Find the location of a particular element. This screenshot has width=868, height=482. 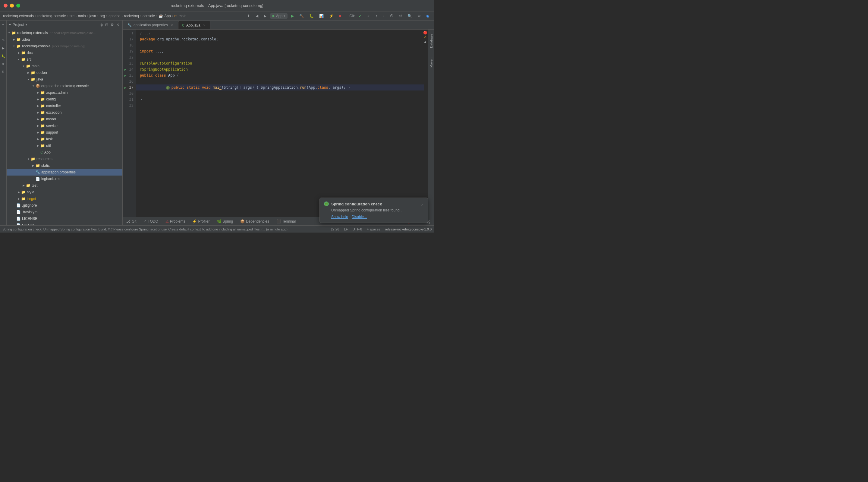

tree-item-controller: ▶ 📁 controller is located at coordinates (65, 106).